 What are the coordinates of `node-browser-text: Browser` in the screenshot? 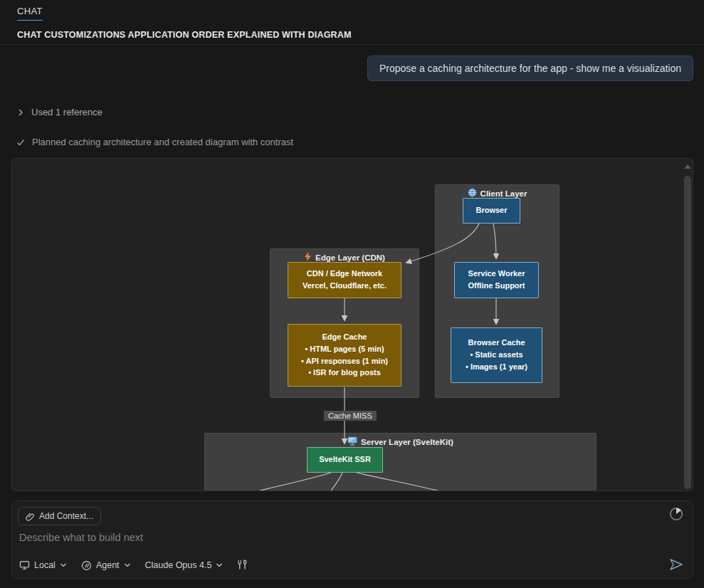 It's located at (491, 211).